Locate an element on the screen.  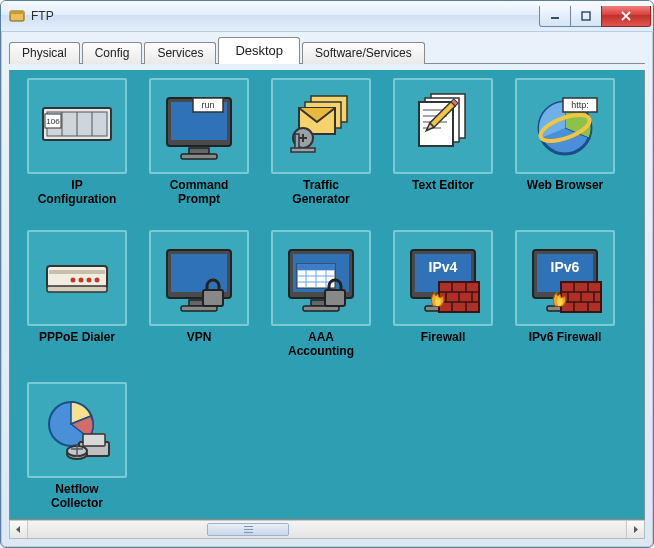
scroll-left-button is located at coordinates (19, 530).